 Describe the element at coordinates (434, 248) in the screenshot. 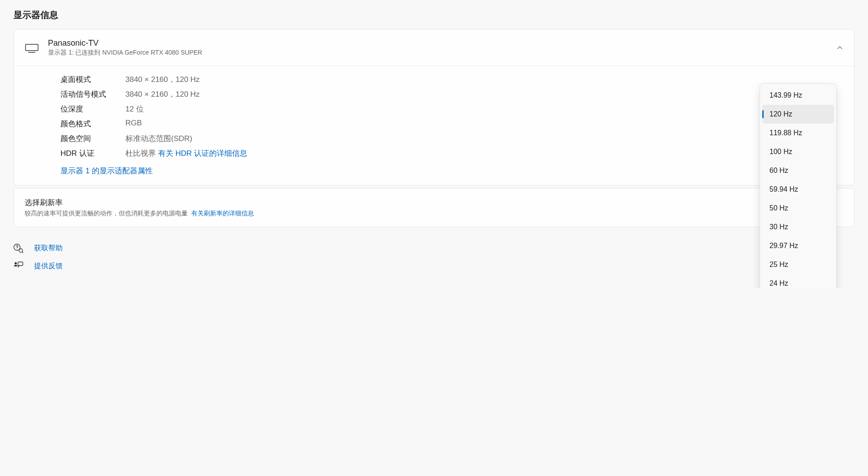

I see `get-help-row: 获取帮助` at that location.